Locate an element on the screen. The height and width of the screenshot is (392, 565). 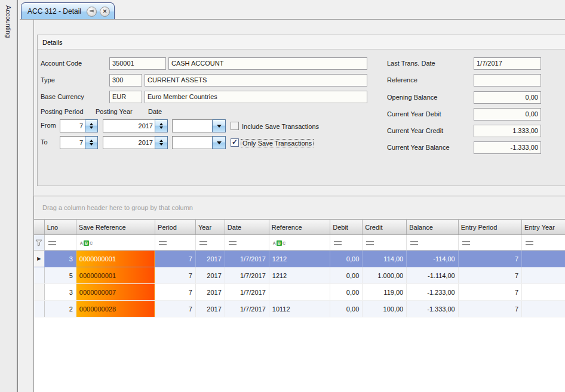
accounting-nav-strip: Accounting is located at coordinates (9, 196).